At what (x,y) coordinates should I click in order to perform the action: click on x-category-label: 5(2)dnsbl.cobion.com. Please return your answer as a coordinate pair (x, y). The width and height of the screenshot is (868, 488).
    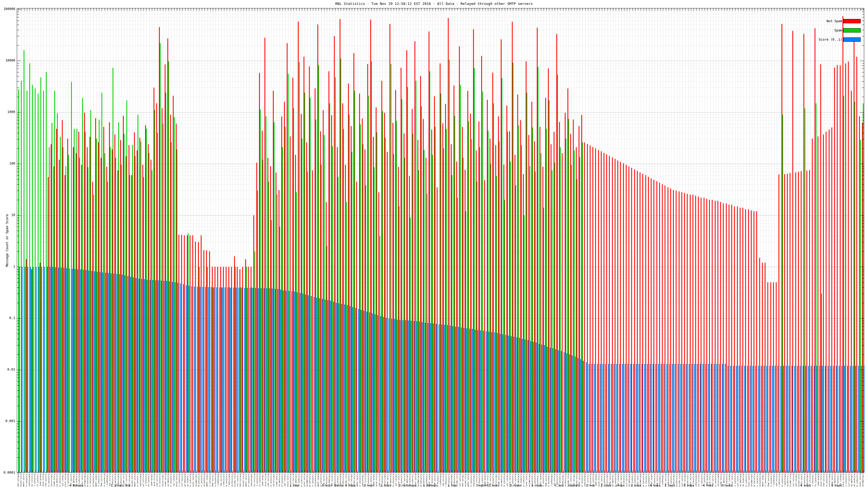
    Looking at the image, I should click on (757, 480).